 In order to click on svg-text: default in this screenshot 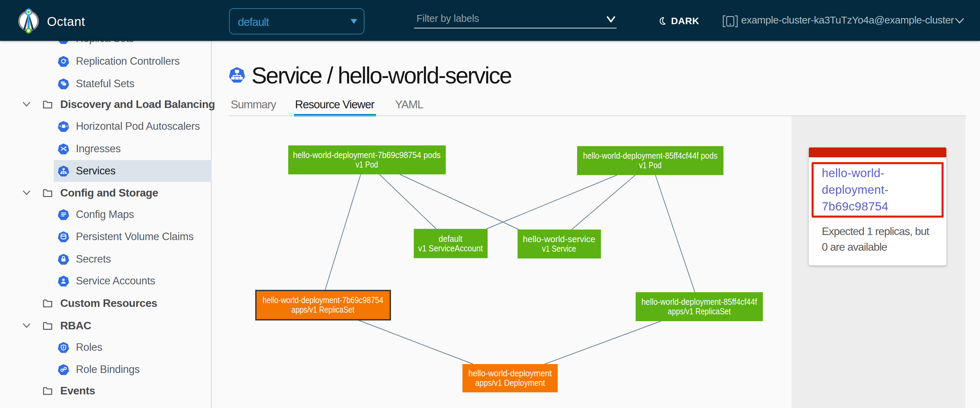, I will do `click(450, 239)`.